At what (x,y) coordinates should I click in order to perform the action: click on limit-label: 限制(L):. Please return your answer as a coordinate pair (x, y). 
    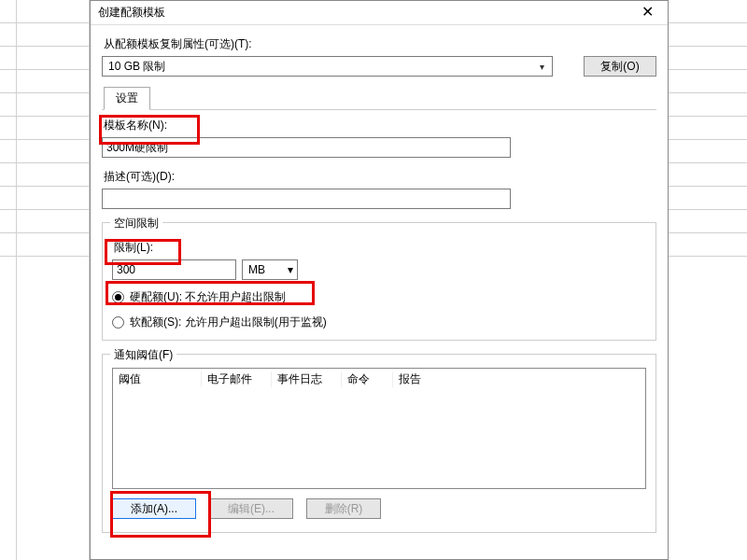
    Looking at the image, I should click on (380, 248).